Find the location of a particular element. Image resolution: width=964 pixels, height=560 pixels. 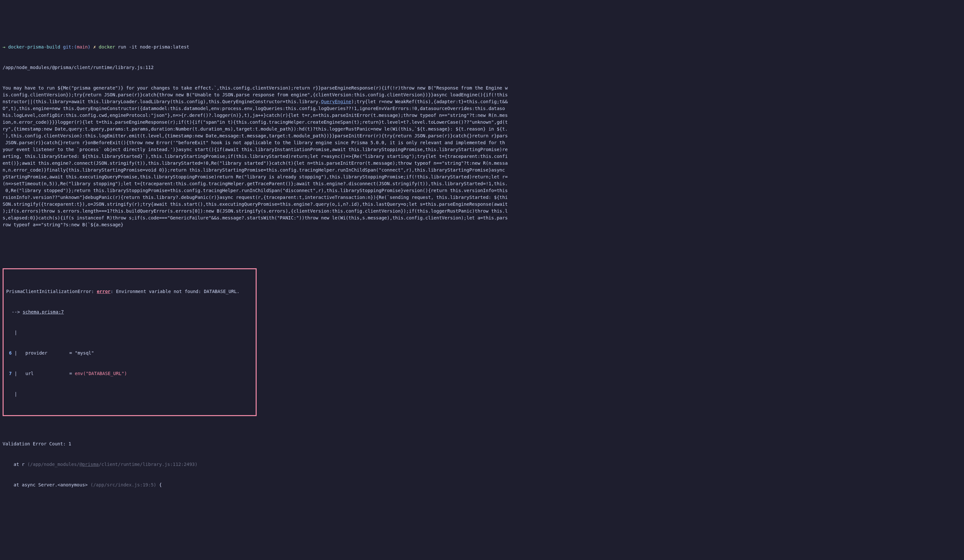

stack-trace-line-2: at async Server.<anonymous> (/app/src/in… is located at coordinates (482, 485).